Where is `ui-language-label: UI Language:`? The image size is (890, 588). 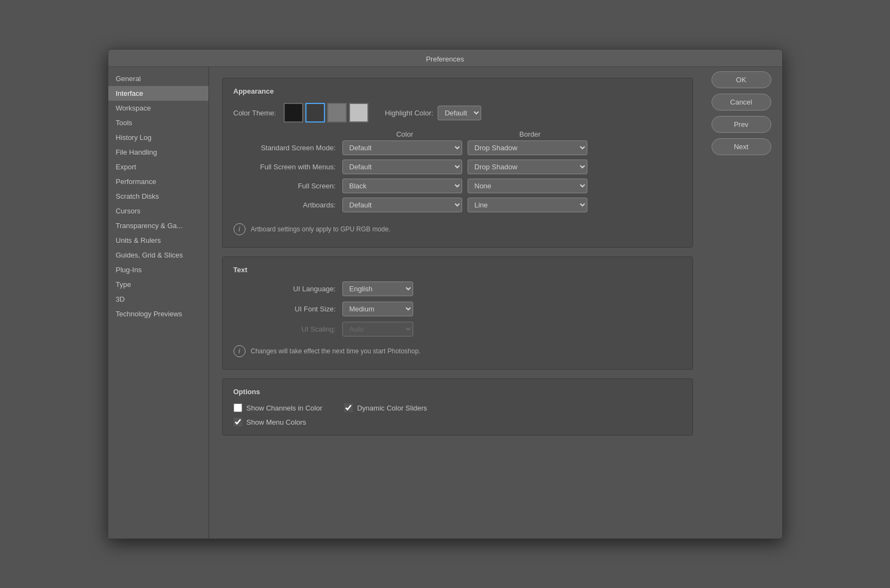 ui-language-label: UI Language: is located at coordinates (288, 289).